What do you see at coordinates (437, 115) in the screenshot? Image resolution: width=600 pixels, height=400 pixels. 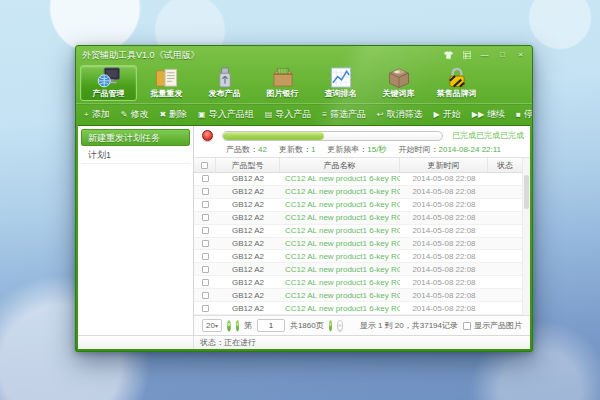 I see `toolbar-button-icon: ▶` at bounding box center [437, 115].